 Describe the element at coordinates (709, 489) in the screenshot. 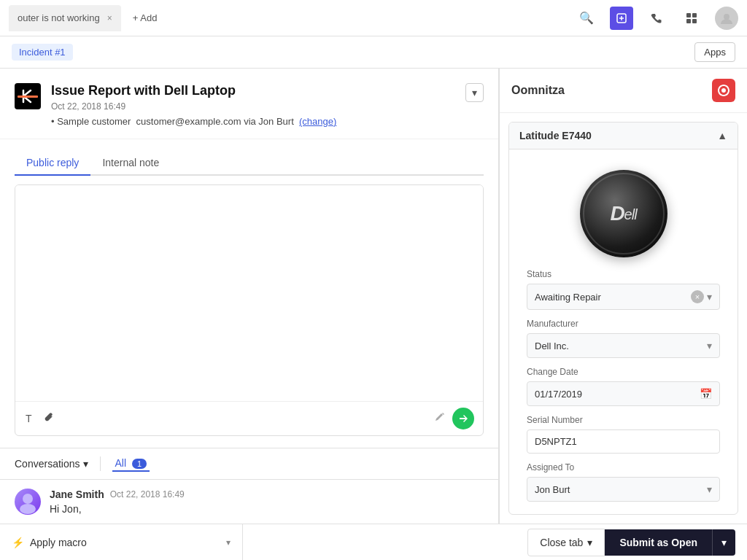

I see `assigned-chevron: ▾` at that location.